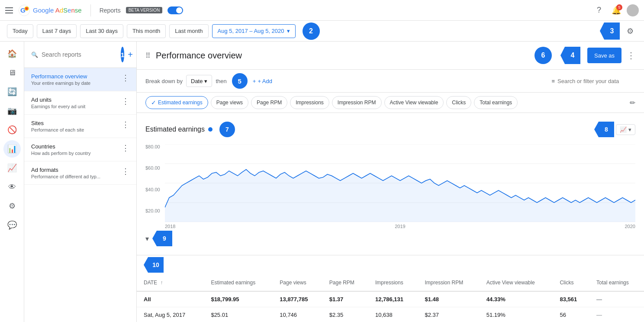 This screenshot has width=644, height=322. I want to click on last30-button: Last 30 days, so click(102, 31).